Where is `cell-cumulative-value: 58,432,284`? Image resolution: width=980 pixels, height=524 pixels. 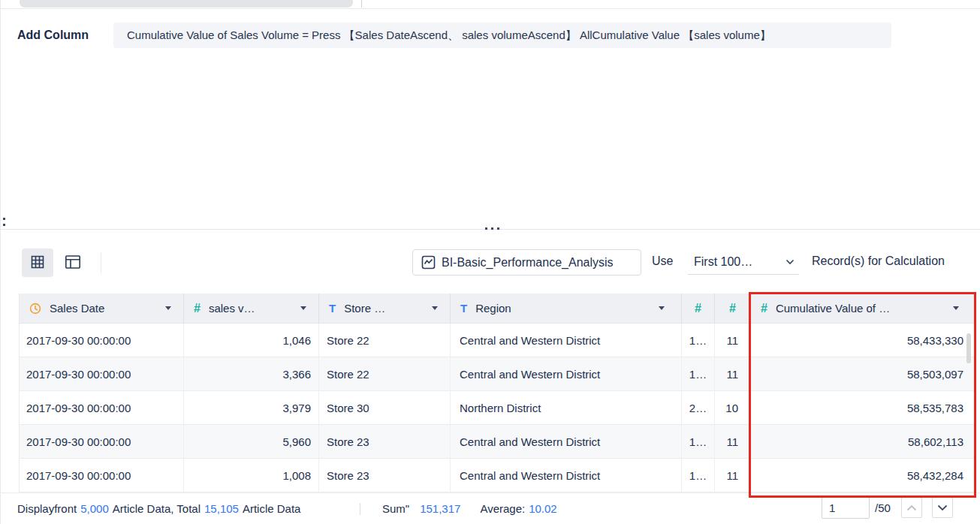
cell-cumulative-value: 58,432,284 is located at coordinates (864, 475).